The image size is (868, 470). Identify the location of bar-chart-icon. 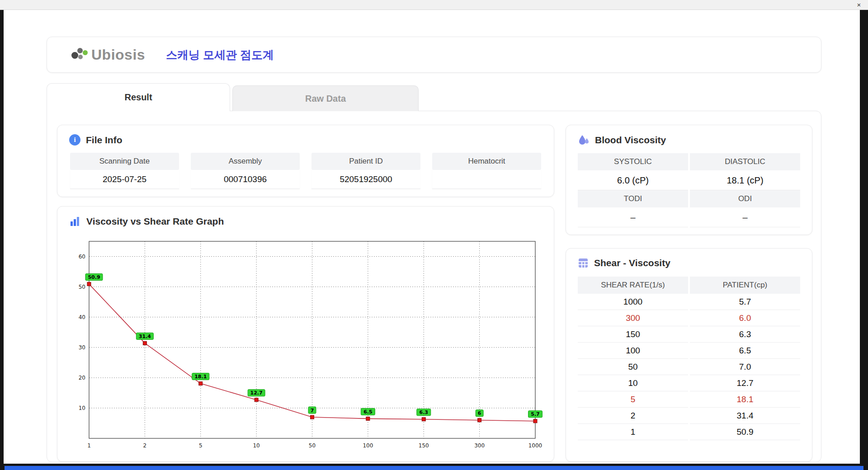
(75, 221).